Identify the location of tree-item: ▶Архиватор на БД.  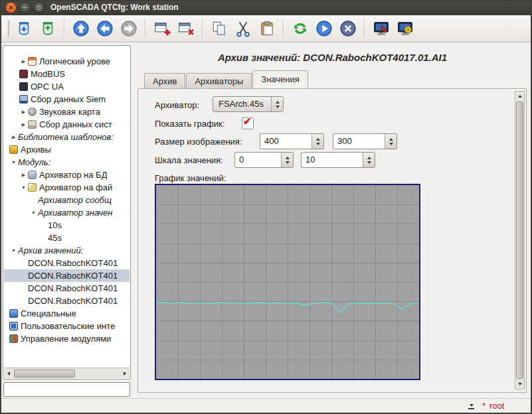
(66, 175).